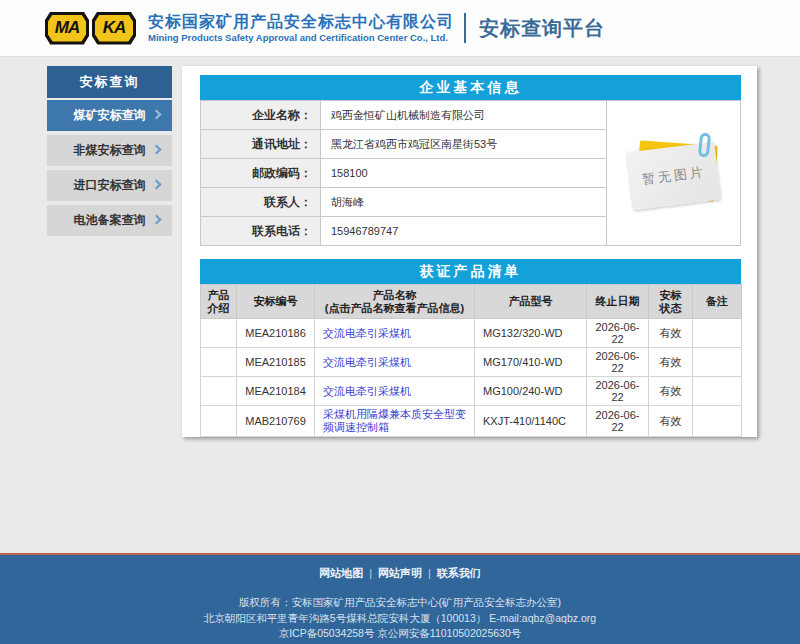 The image size is (800, 644). What do you see at coordinates (470, 272) in the screenshot?
I see `products-header: 获证产品清单` at bounding box center [470, 272].